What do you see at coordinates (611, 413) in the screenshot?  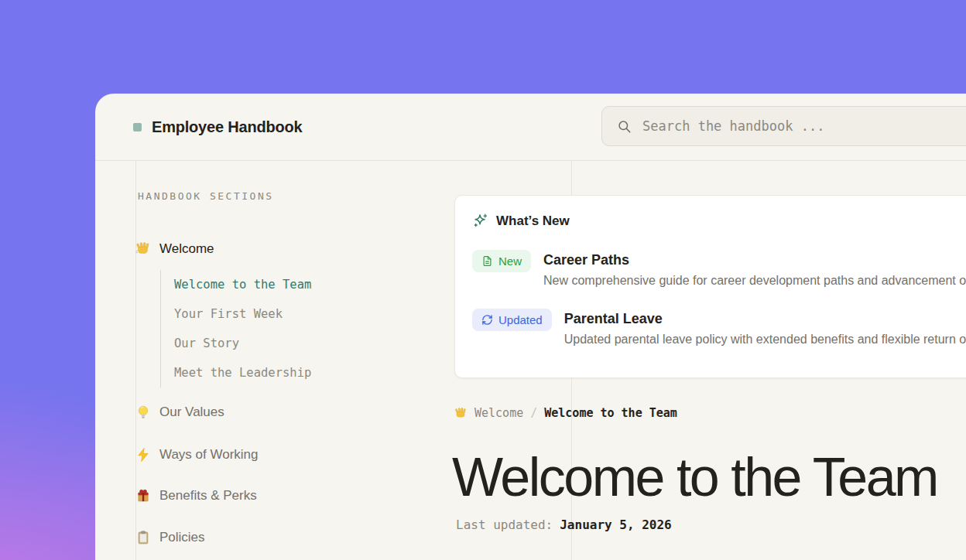 I see `breadcrumb-current-page: Welcome to the Team` at bounding box center [611, 413].